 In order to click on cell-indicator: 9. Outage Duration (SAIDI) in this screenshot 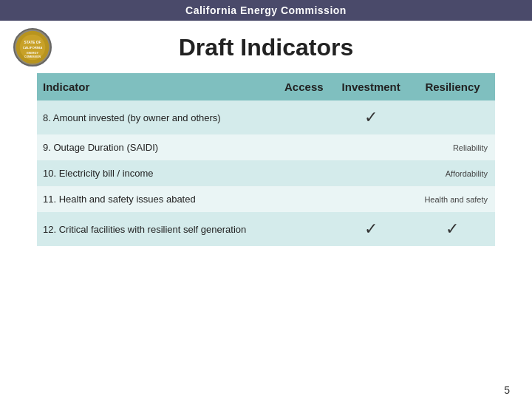, I will do `click(157, 148)`.